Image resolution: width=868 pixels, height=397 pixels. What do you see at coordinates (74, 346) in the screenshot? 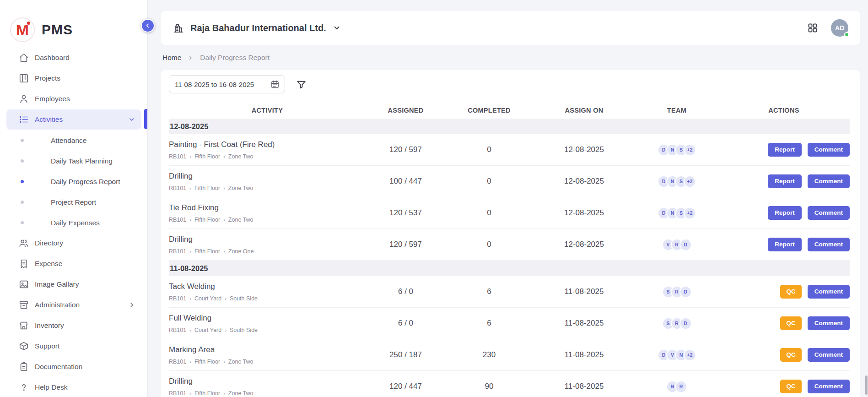
I see `sidebar-item-support: Support` at bounding box center [74, 346].